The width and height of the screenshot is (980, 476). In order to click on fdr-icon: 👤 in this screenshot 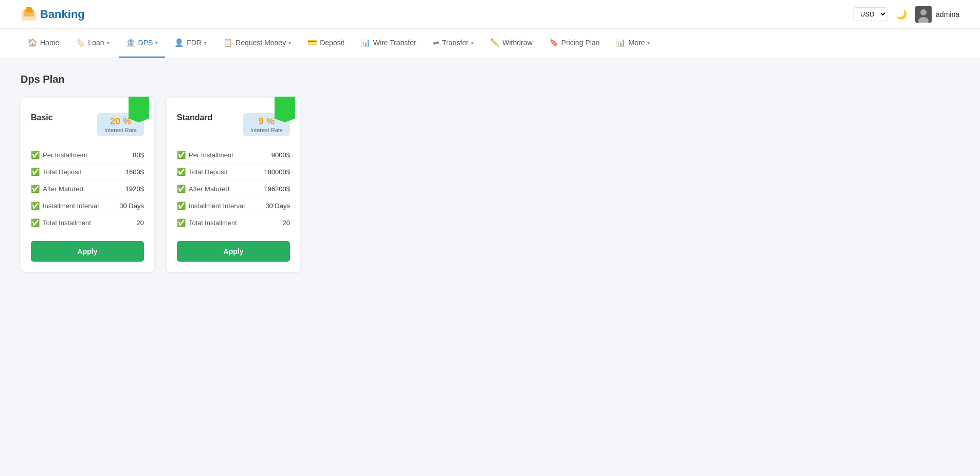, I will do `click(179, 43)`.